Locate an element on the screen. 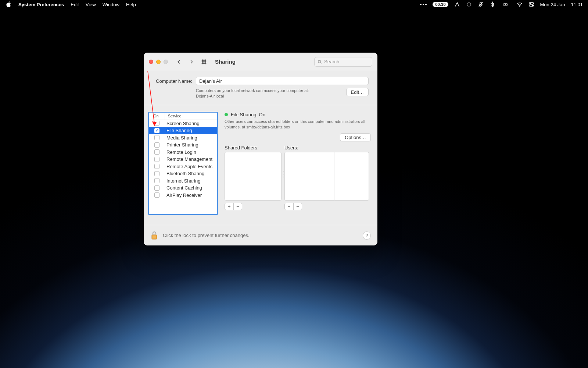 This screenshot has height=368, width=588. service-row-screen-sharing: Screen Sharing is located at coordinates (183, 124).